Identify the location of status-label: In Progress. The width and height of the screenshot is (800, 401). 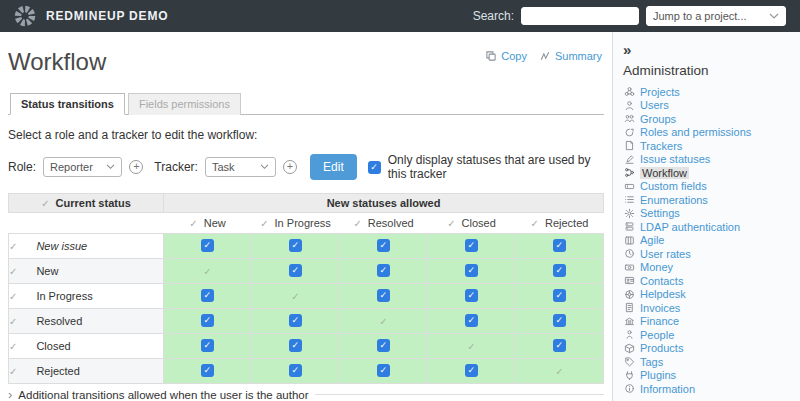
(64, 296).